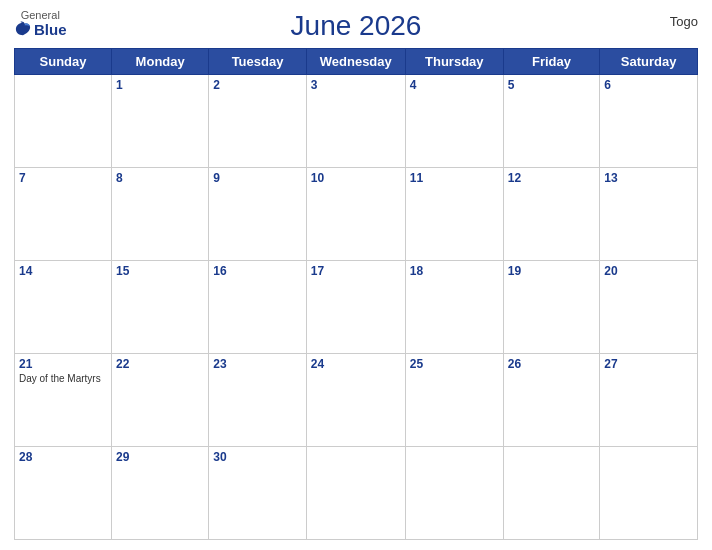 The width and height of the screenshot is (712, 550). What do you see at coordinates (40, 16) in the screenshot?
I see `logo-general-text: General` at bounding box center [40, 16].